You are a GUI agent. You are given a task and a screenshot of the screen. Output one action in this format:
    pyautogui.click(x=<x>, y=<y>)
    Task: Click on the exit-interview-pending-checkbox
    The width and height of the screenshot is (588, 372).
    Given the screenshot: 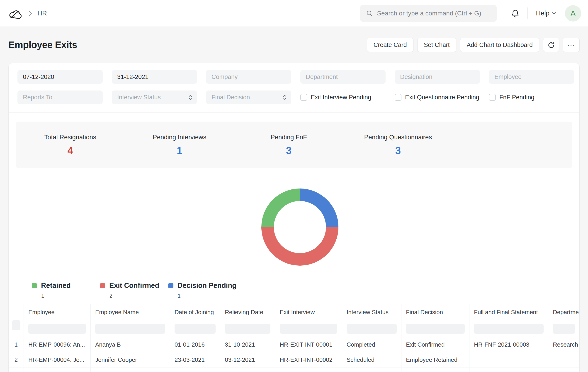 What is the action you would take?
    pyautogui.click(x=304, y=97)
    